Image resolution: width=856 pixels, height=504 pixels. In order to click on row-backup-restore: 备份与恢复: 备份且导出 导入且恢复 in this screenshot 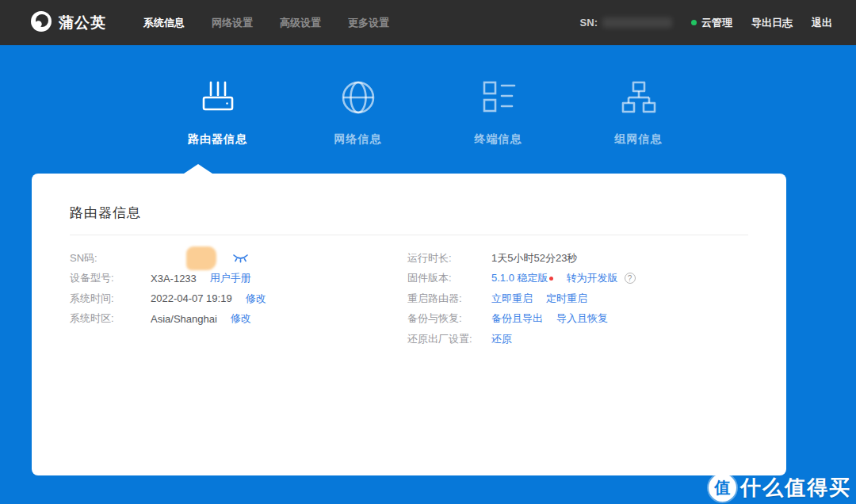, I will do `click(578, 319)`.